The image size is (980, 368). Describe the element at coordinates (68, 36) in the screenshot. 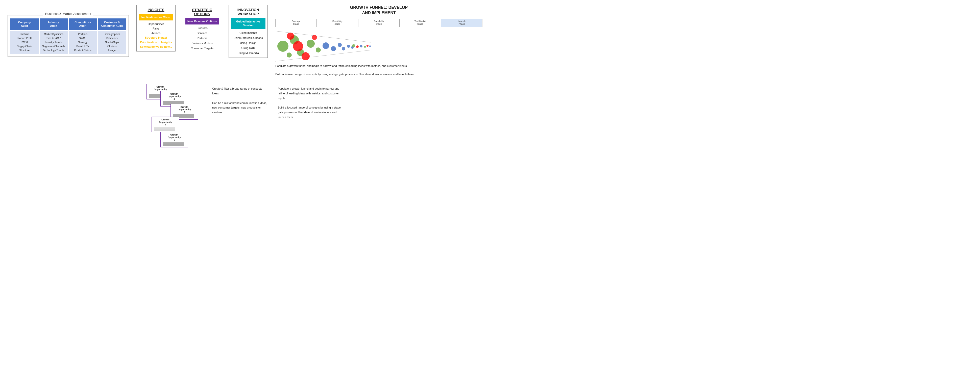

I see `business-assessment-panel: Business & Market Assessment CompanyAudi…` at that location.